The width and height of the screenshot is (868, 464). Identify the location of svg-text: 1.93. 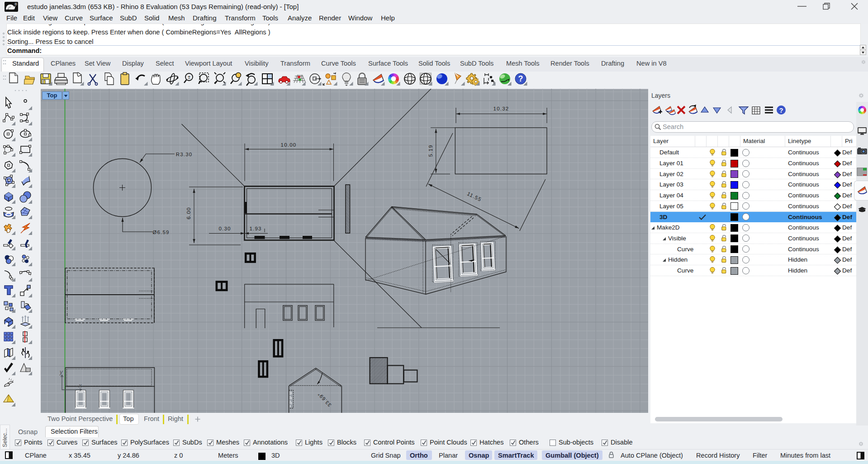
(255, 229).